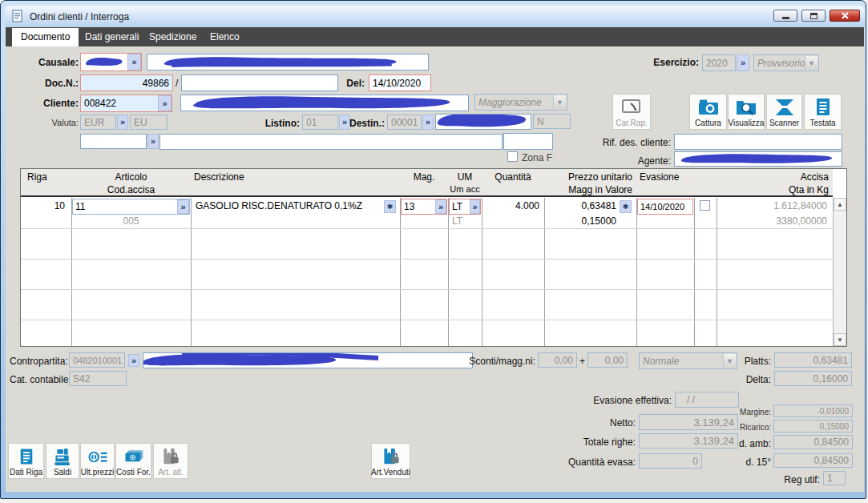 The height and width of the screenshot is (503, 868). I want to click on minimize-button, so click(785, 16).